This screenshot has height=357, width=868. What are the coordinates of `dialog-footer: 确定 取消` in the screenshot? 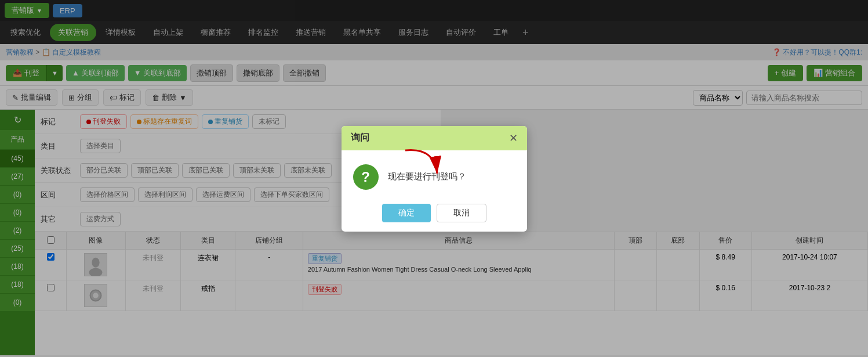 It's located at (434, 215).